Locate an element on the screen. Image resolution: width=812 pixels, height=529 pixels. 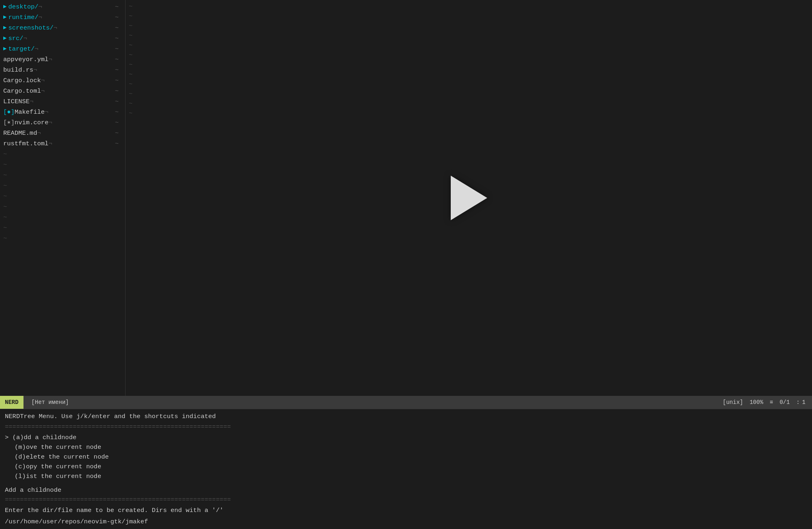
trailing-desktop: ¬ is located at coordinates (40, 7).